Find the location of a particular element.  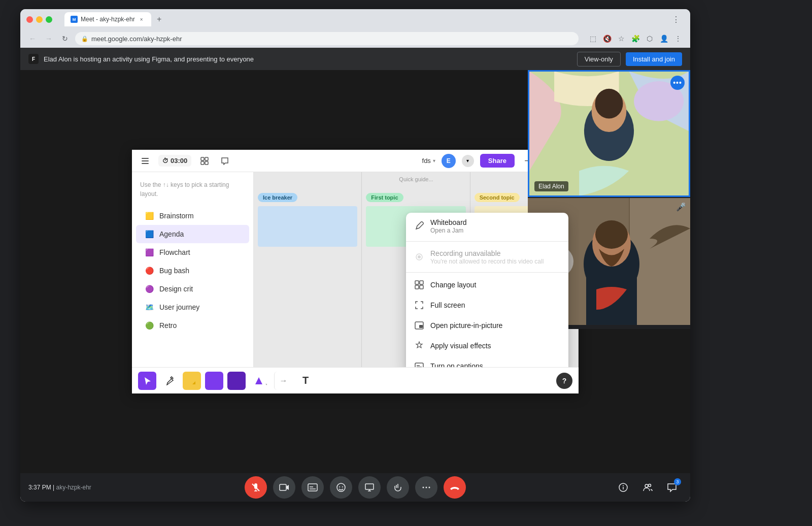

camera-button is located at coordinates (284, 487).